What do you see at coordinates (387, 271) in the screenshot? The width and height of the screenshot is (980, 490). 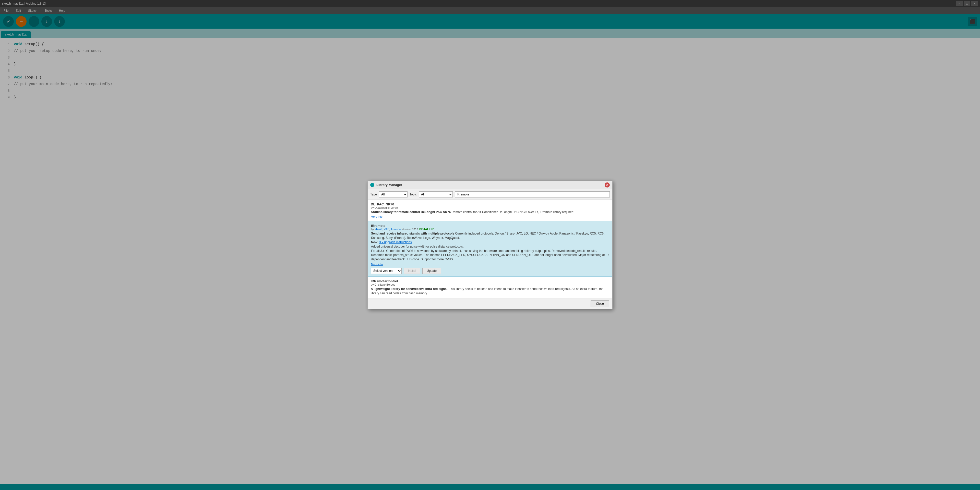 I see `version-select-irremote: Select version 3.2.0 3.1.0 3.0.0 2.8.0` at bounding box center [387, 271].